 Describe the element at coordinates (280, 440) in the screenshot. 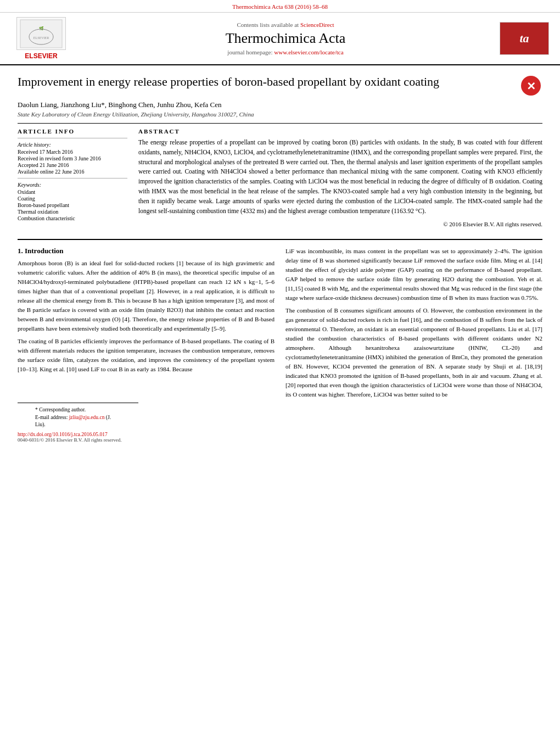

I see `issn-text: 0040-6031/© 2016 Elsevier B.V. All right…` at that location.